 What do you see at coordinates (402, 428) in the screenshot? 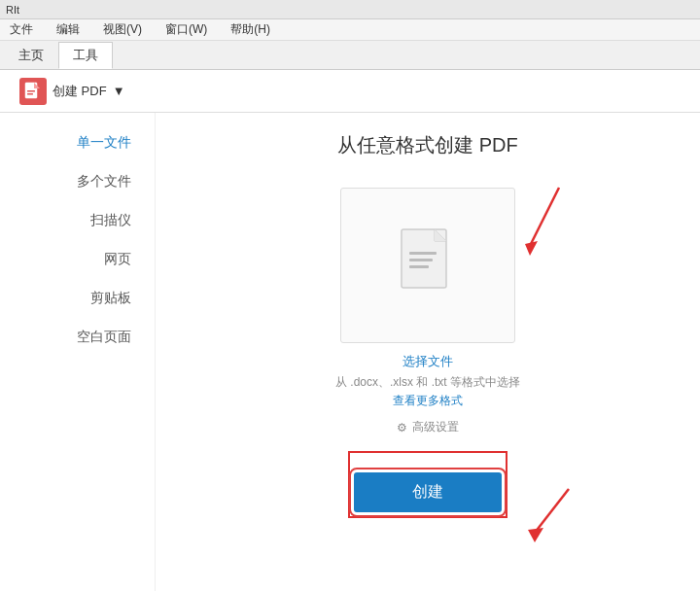
I see `gear-icon: ⚙` at bounding box center [402, 428].